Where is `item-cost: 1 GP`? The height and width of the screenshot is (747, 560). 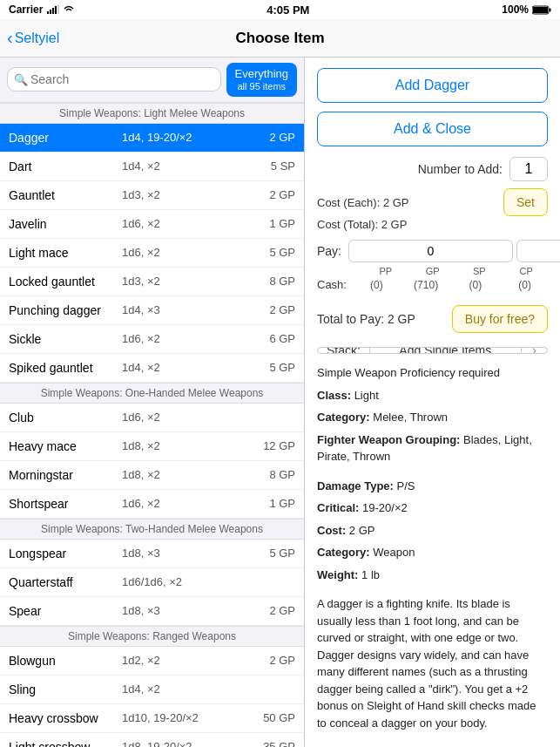 item-cost: 1 GP is located at coordinates (282, 504).